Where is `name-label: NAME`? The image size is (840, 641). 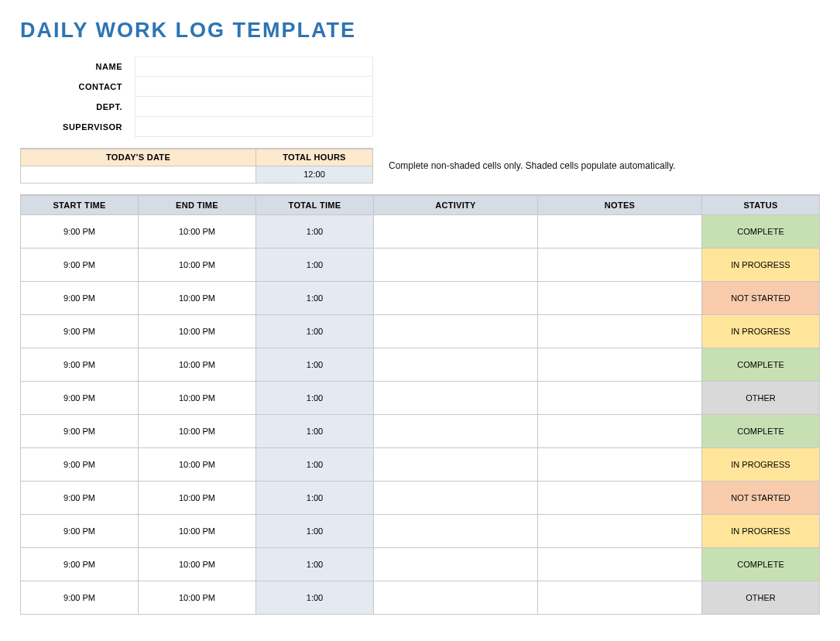 name-label: NAME is located at coordinates (77, 67).